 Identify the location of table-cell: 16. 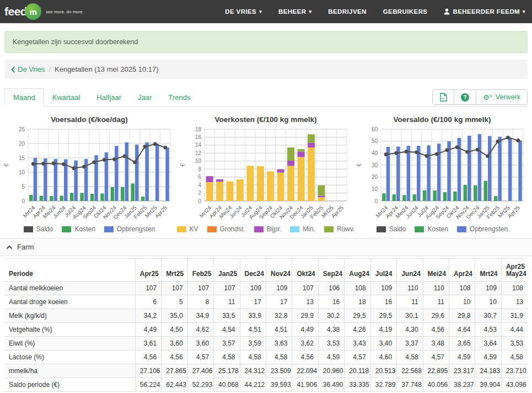
(331, 302).